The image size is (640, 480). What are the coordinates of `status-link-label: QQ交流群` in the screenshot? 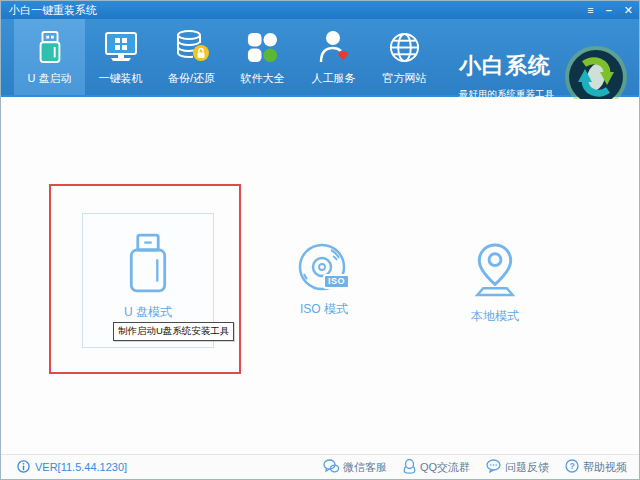 It's located at (445, 468).